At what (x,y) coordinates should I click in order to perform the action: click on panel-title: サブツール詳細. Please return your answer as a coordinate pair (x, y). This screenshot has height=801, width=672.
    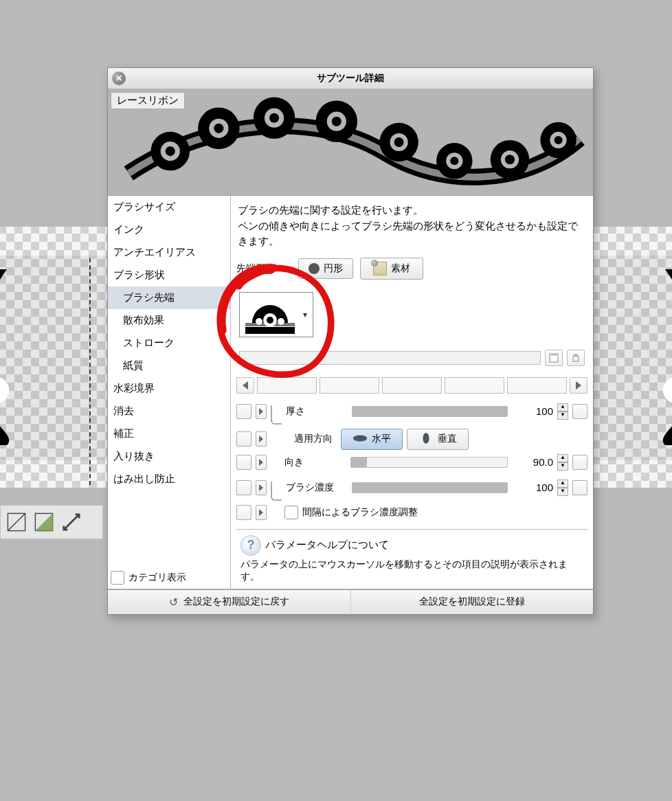
    Looking at the image, I should click on (350, 78).